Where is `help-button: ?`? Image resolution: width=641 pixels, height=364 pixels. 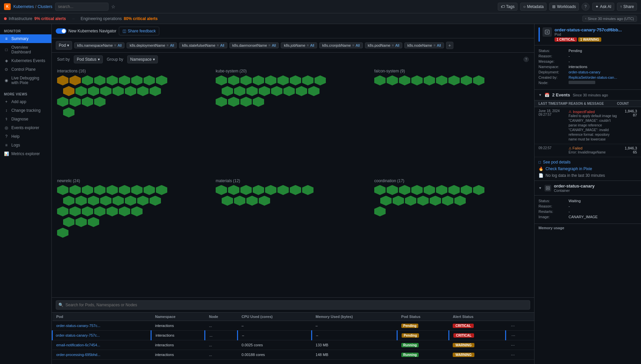 help-button: ? is located at coordinates (586, 7).